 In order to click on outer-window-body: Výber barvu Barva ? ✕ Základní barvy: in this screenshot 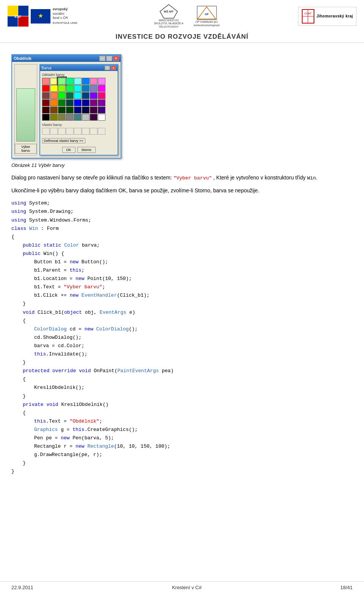, I will do `click(66, 110)`.